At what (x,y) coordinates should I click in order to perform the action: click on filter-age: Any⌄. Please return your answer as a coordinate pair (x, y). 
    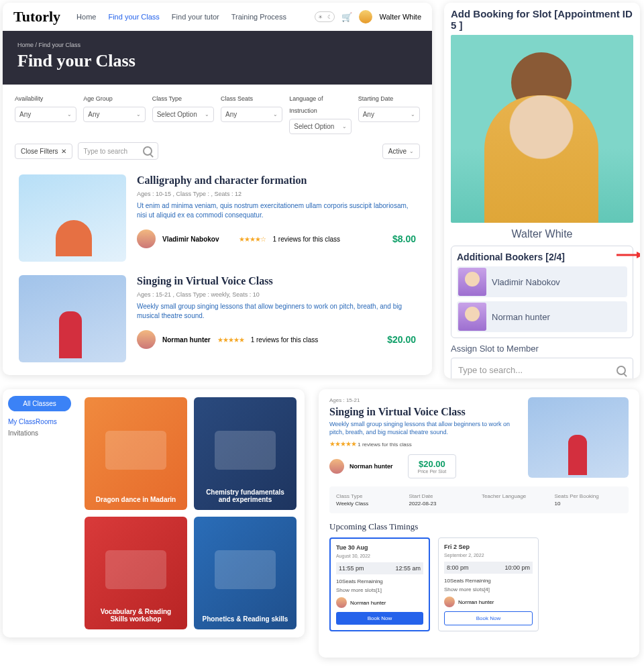
    Looking at the image, I should click on (114, 114).